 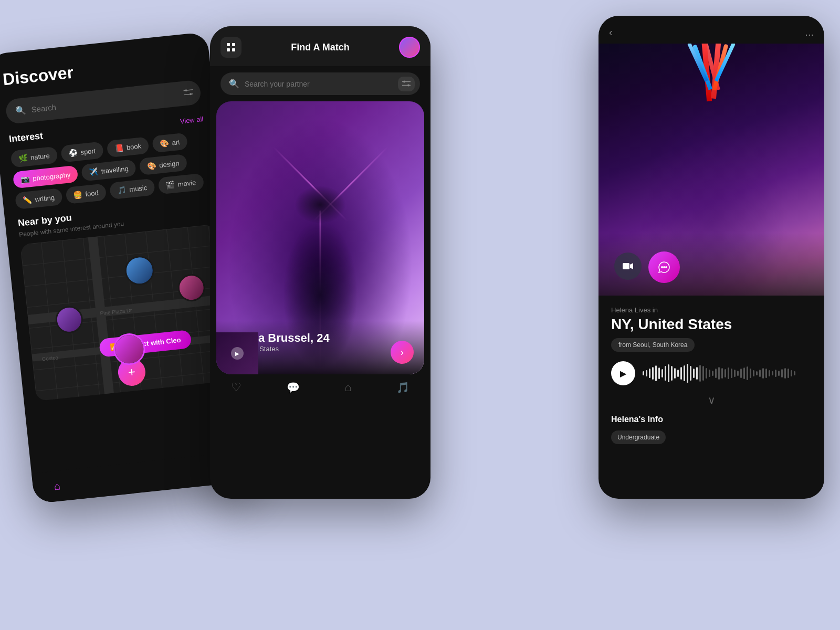 I want to click on connect-button: 📶 Connect with Cleo, so click(x=145, y=343).